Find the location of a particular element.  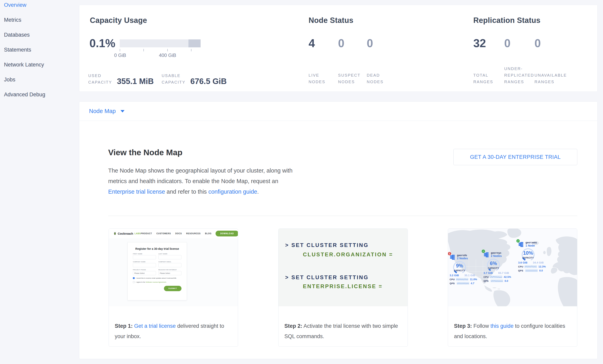

cockroach-bug-icon is located at coordinates (115, 233).